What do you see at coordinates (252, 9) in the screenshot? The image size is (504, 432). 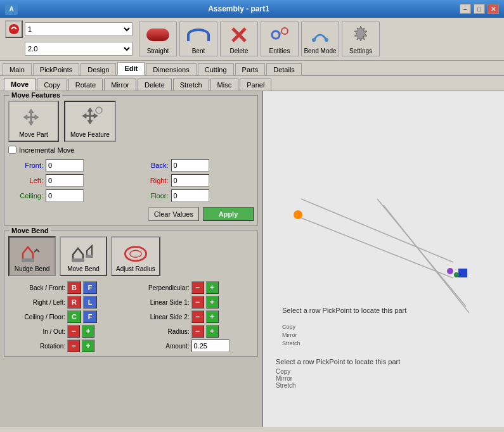 I see `title-bar: A Assembly - part1 − □ ✕` at bounding box center [252, 9].